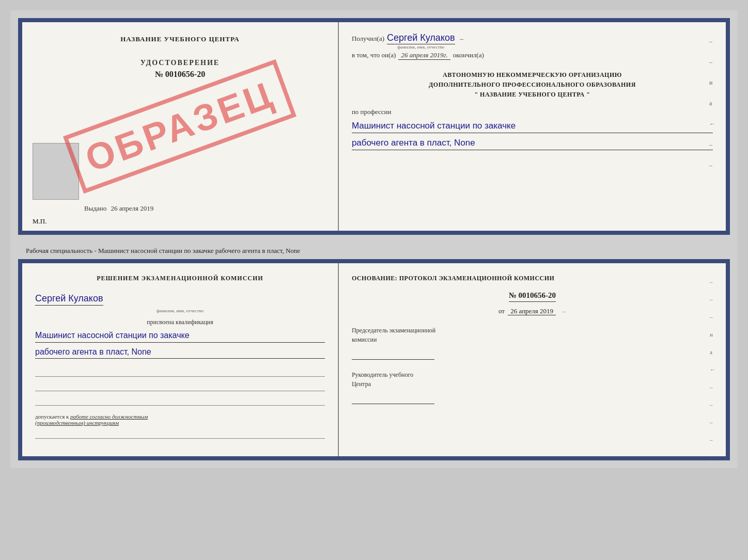 Image resolution: width=748 pixels, height=560 pixels. What do you see at coordinates (163, 251) in the screenshot?
I see `middle-text-content: Рабочая специальность - Машинист насосно…` at bounding box center [163, 251].